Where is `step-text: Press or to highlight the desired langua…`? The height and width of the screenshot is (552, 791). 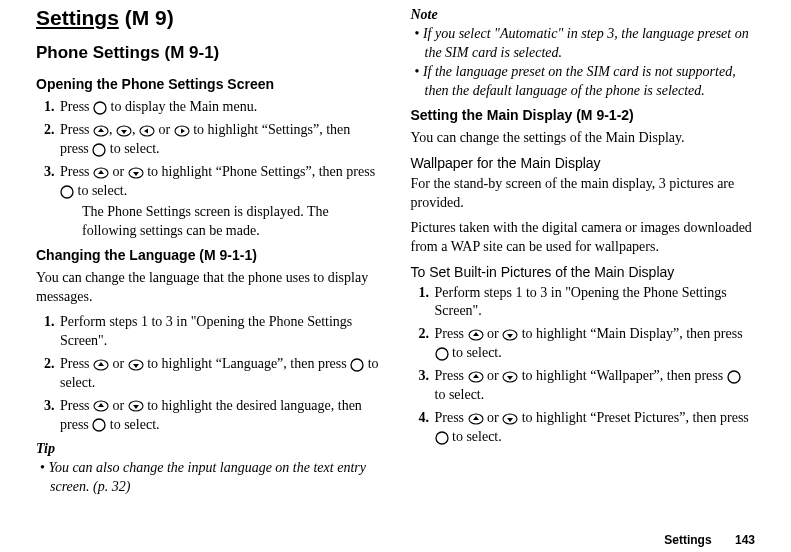
step-text: Press or to highlight the desired langua… is located at coordinates (211, 415).